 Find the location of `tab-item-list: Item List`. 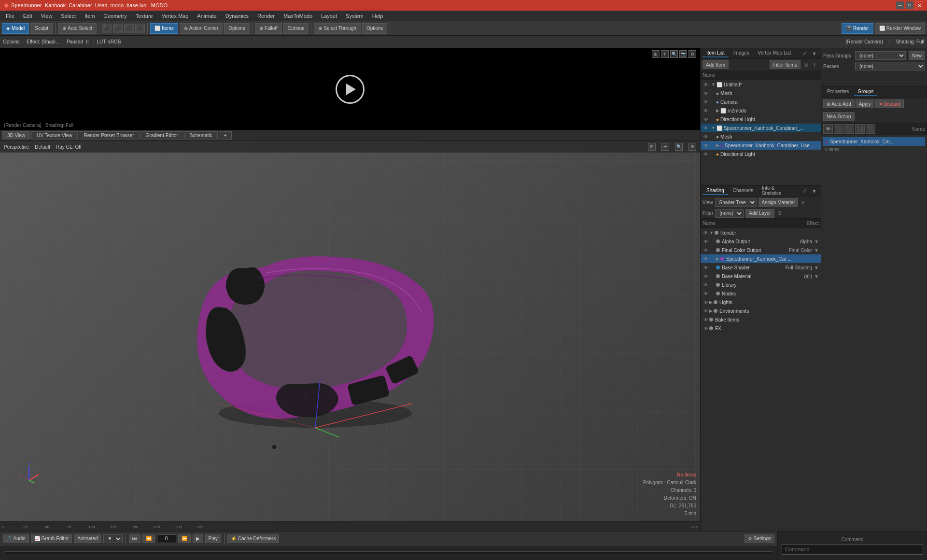

tab-item-list: Item List is located at coordinates (716, 53).